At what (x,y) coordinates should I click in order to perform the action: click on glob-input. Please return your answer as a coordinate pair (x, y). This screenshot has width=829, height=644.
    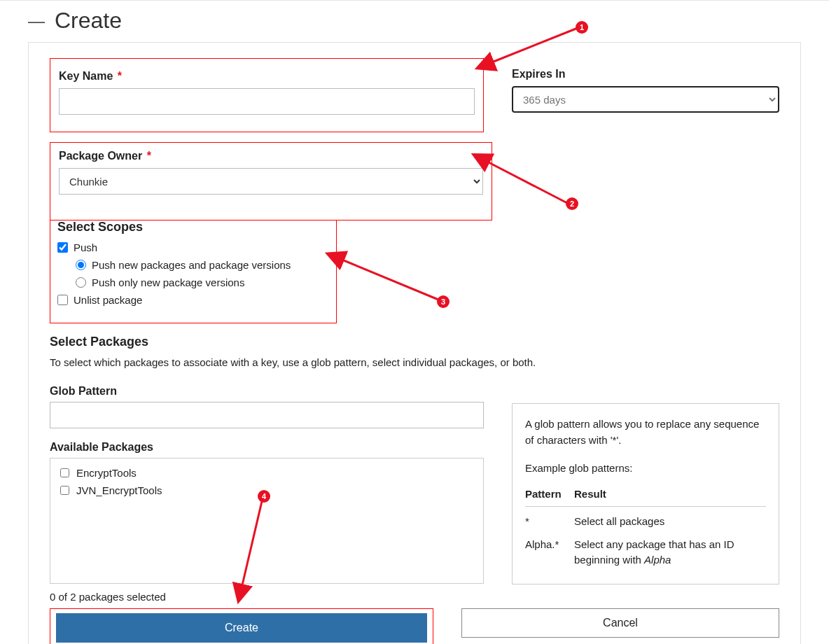
    Looking at the image, I should click on (267, 415).